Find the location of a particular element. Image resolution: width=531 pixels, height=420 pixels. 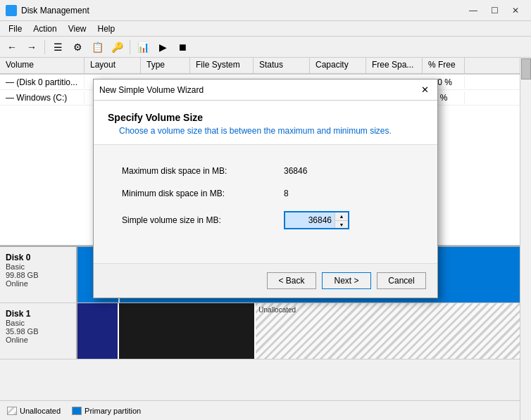

modal-subtitle: Choose a volume size that is between the… is located at coordinates (271, 131).